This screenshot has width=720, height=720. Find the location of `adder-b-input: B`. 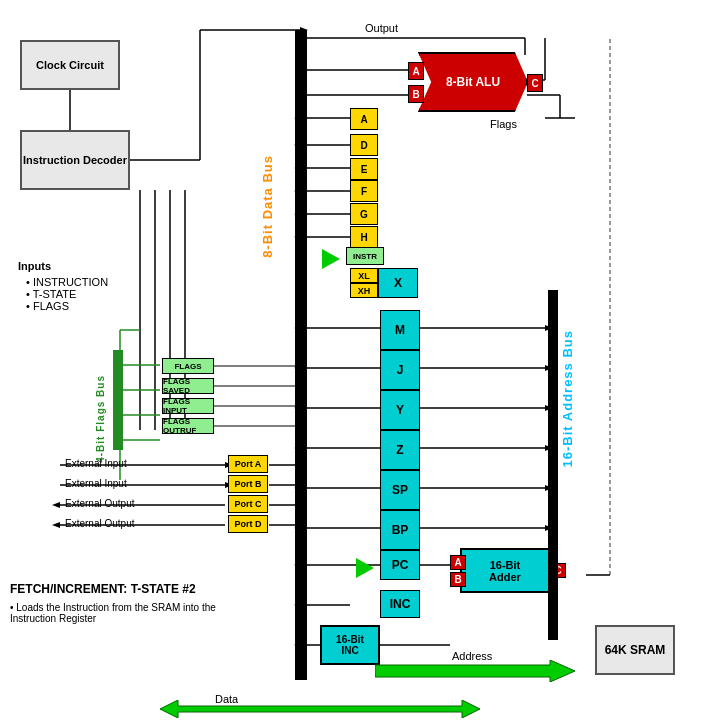

adder-b-input: B is located at coordinates (458, 580).